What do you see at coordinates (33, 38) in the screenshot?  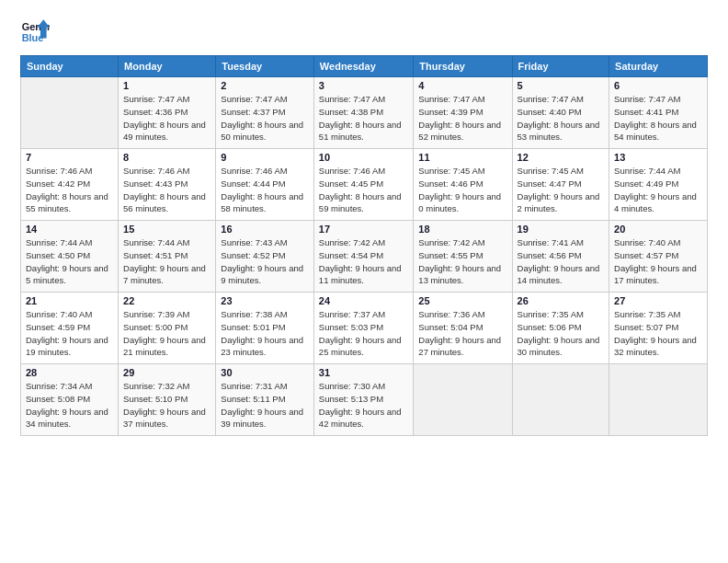 I see `svg-text: Blue` at bounding box center [33, 38].